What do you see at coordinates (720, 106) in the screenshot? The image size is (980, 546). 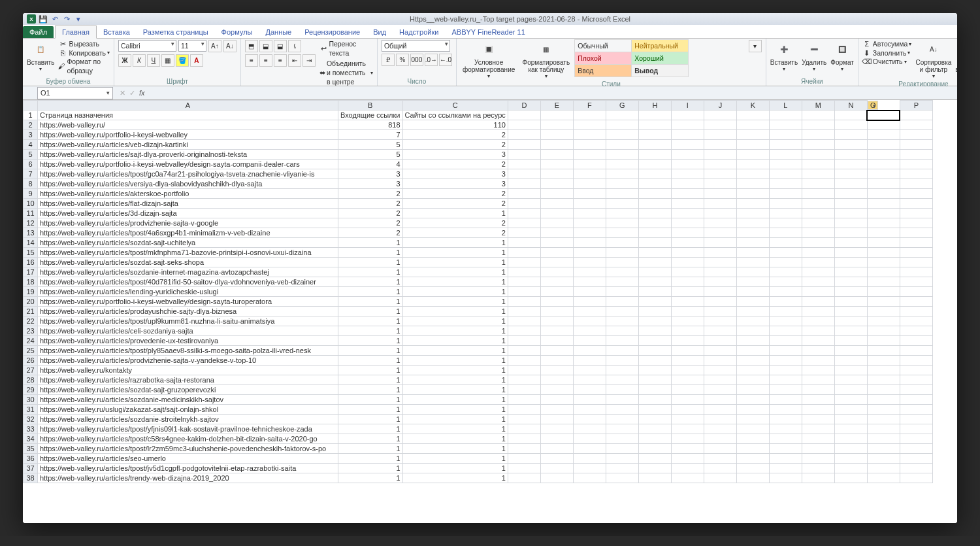 I see `column-header-J: J` at bounding box center [720, 106].